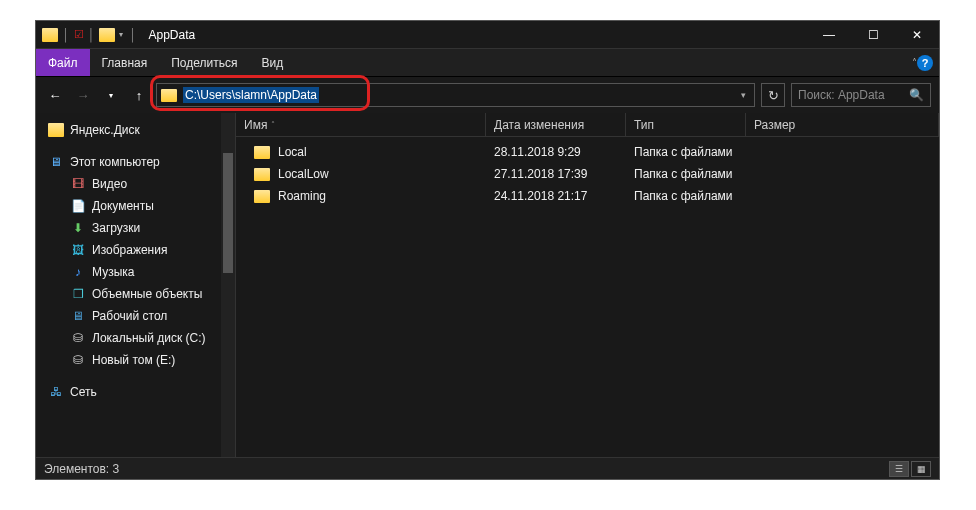 The height and width of the screenshot is (510, 976). What do you see at coordinates (78, 250) in the screenshot?
I see `picture-icon: 🖼` at bounding box center [78, 250].